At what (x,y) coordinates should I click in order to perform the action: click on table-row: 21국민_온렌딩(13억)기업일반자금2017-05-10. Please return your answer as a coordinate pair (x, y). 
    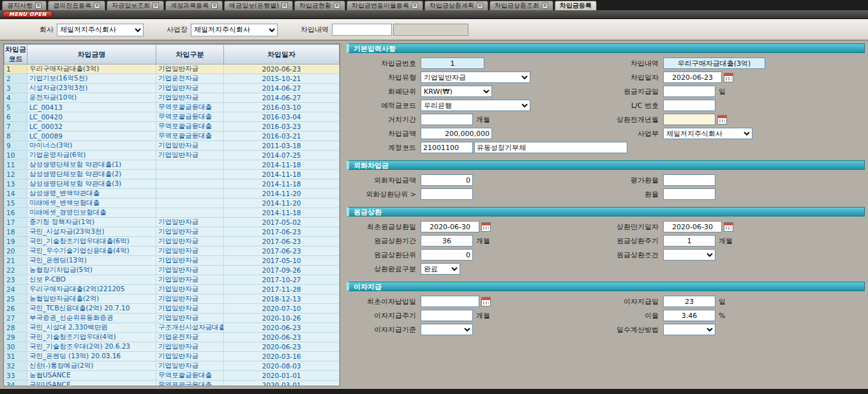
    Looking at the image, I should click on (172, 261).